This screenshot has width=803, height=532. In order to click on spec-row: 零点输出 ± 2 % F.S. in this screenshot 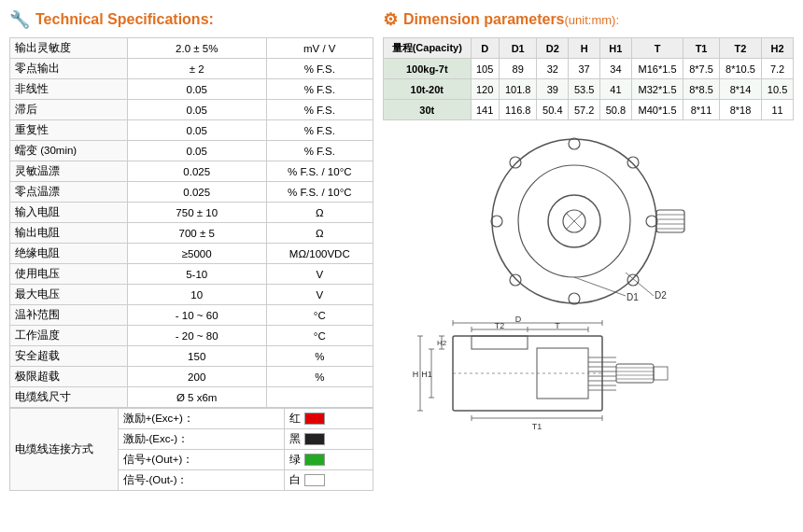, I will do `click(192, 69)`.